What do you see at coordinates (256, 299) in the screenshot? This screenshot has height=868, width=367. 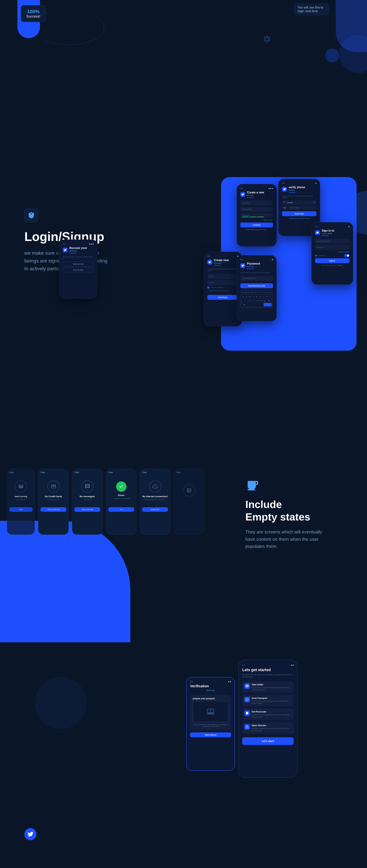 I see `keyboard: QWERTYUIOP ASDFGHJKL ⇧ZXCVBNM⌫ 123 ⏎` at bounding box center [256, 299].